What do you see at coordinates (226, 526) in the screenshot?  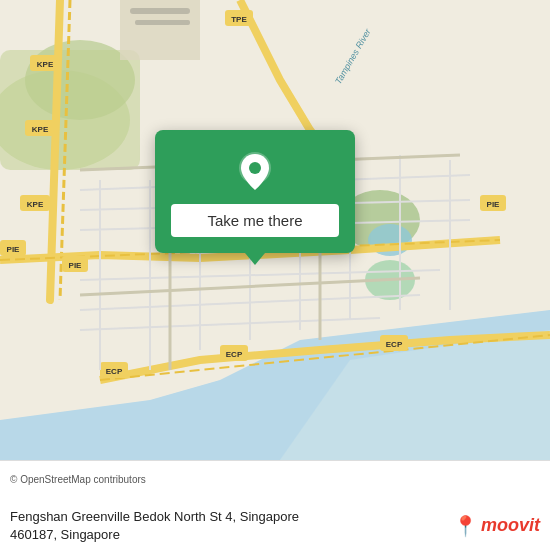 I see `address-text: Fengshan Greenville Bedok North St 4, Si…` at bounding box center [226, 526].